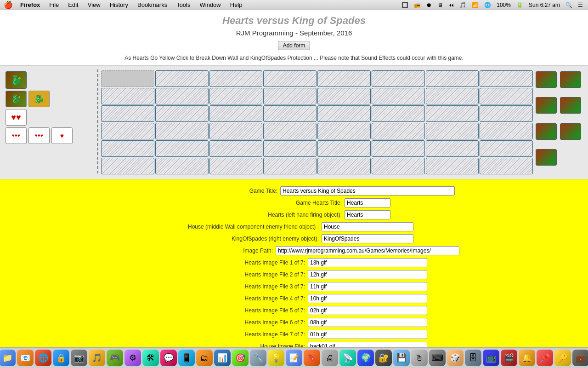 Image resolution: width=588 pixels, height=368 pixels. What do you see at coordinates (491, 358) in the screenshot?
I see `dock-icon-30: 📺` at bounding box center [491, 358].